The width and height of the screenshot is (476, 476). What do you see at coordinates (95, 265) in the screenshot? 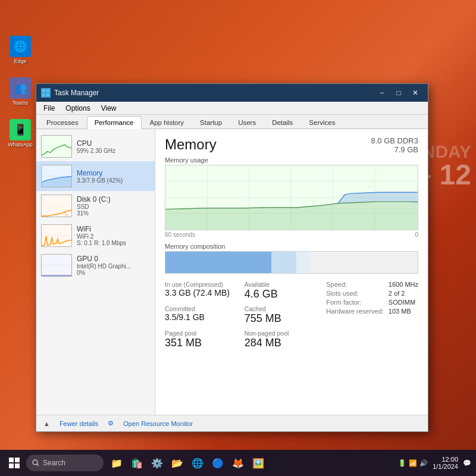
I see `sidebar-item-gpu: GPU 0 Intel(R) HD Graphi... 0%` at bounding box center [95, 265].